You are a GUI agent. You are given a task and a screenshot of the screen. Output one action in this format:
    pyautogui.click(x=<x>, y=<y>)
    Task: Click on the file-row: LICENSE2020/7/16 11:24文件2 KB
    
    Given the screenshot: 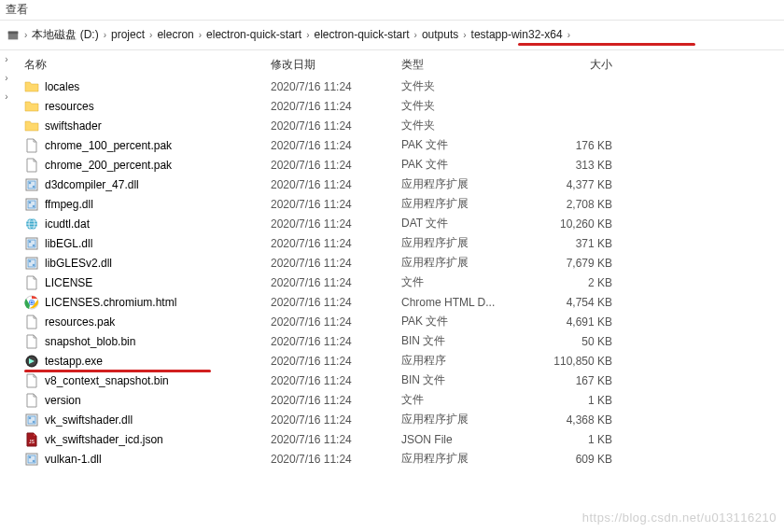 What is the action you would take?
    pyautogui.click(x=401, y=282)
    